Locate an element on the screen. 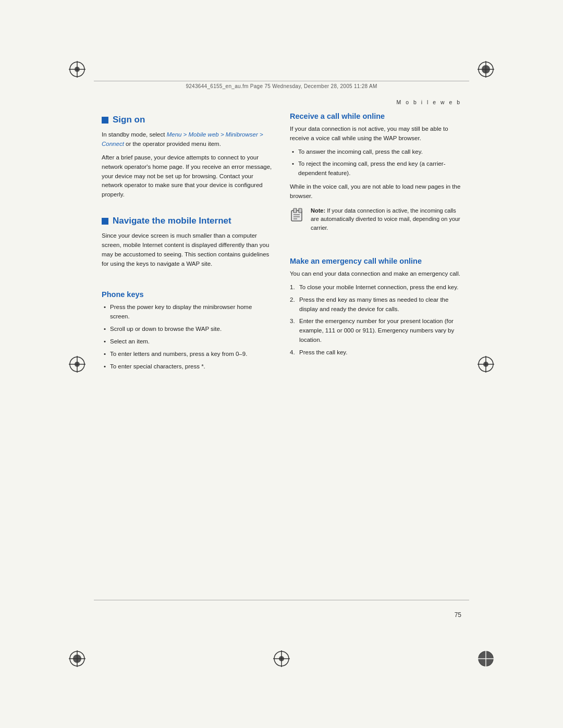 This screenshot has width=563, height=728. chapter-header: M o b i l e w e b is located at coordinates (429, 102).